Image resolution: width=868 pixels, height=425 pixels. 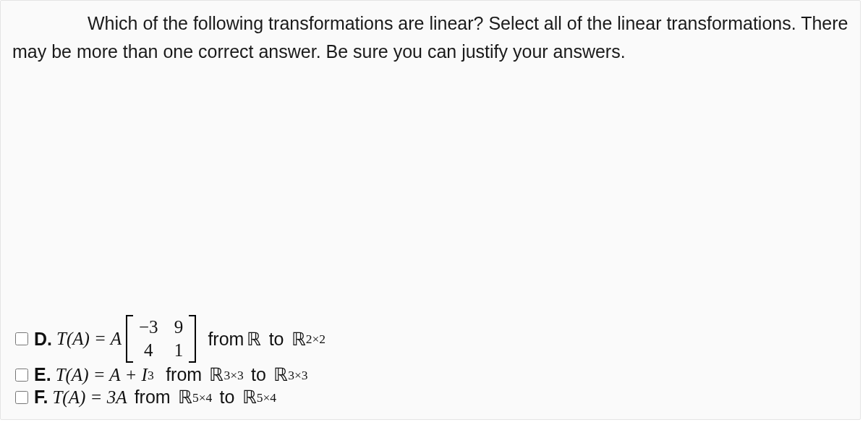 What do you see at coordinates (22, 339) in the screenshot?
I see `option-d-checkbox` at bounding box center [22, 339].